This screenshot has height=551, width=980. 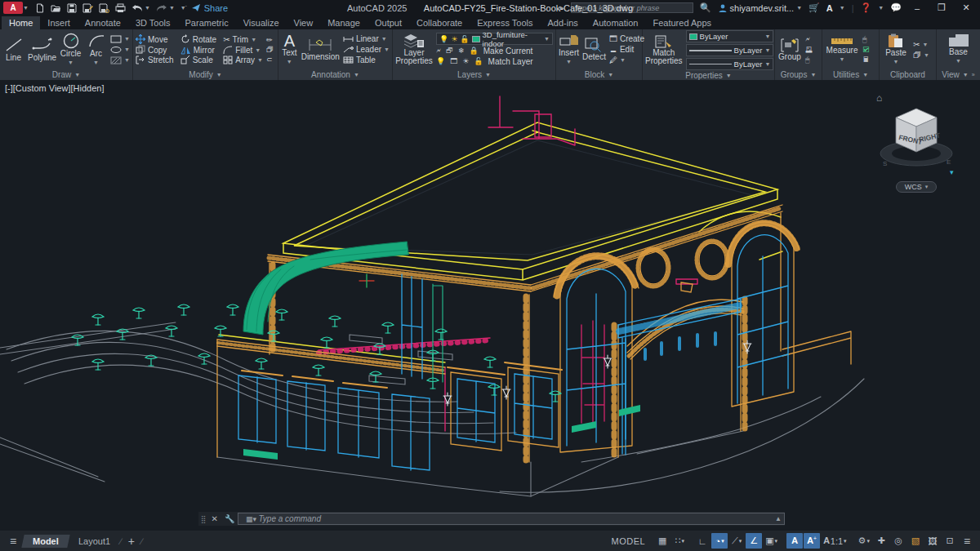 What do you see at coordinates (474, 51) in the screenshot?
I see `layer-lock-icon: 🔒` at bounding box center [474, 51].